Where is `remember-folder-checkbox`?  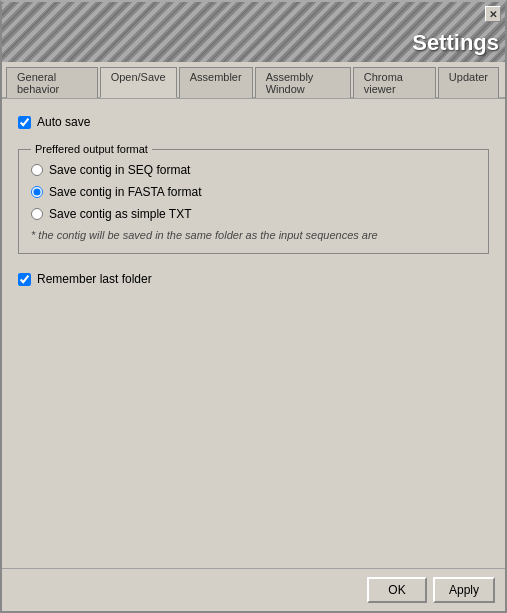 remember-folder-checkbox is located at coordinates (24, 280).